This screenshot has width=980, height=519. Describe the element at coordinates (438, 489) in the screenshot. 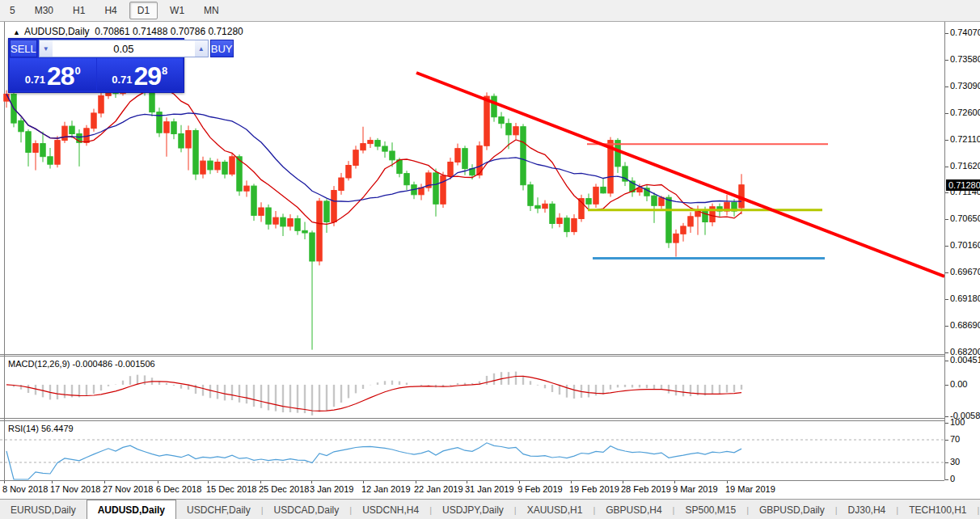

I see `date-label: 22 Jan 2019` at that location.